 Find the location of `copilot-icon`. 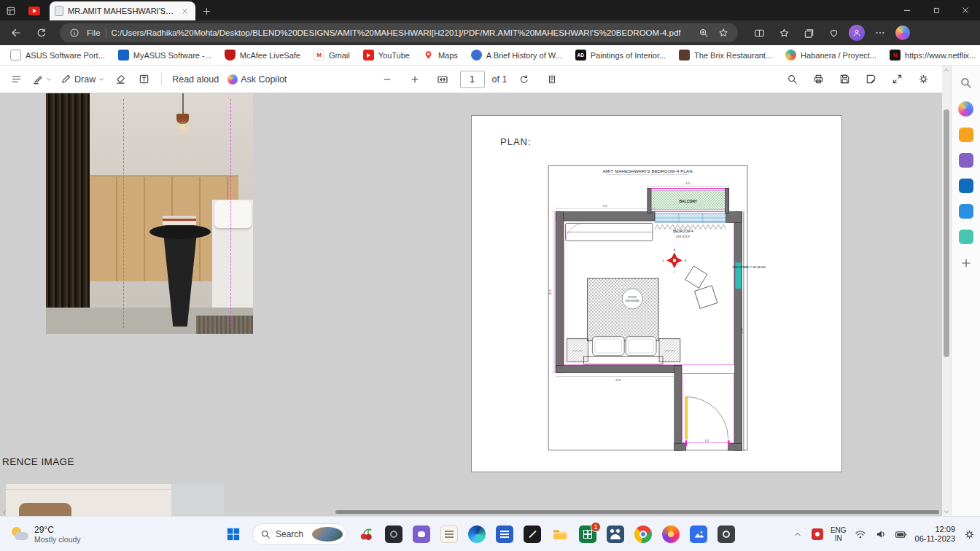

copilot-icon is located at coordinates (903, 33).